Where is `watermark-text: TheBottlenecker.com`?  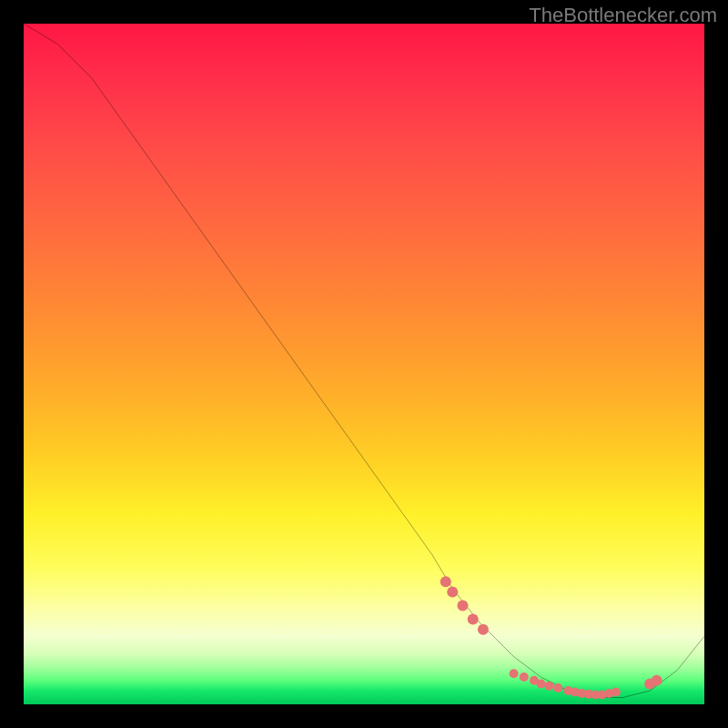 watermark-text: TheBottlenecker.com is located at coordinates (622, 15).